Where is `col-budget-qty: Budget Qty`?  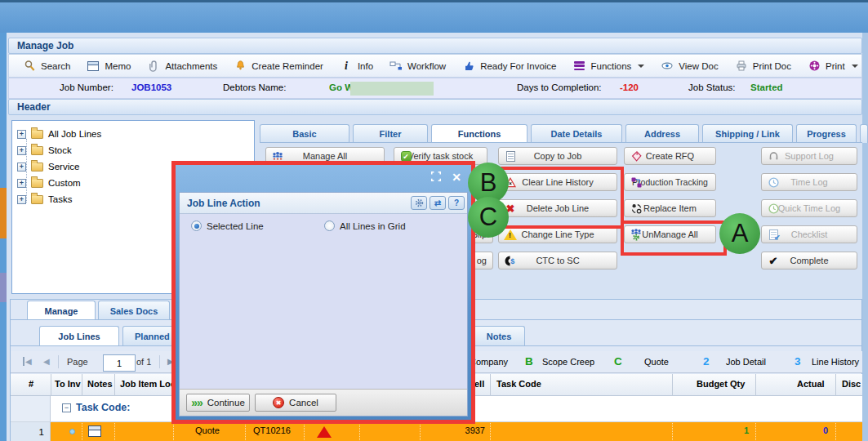 col-budget-qty: Budget Qty is located at coordinates (720, 384).